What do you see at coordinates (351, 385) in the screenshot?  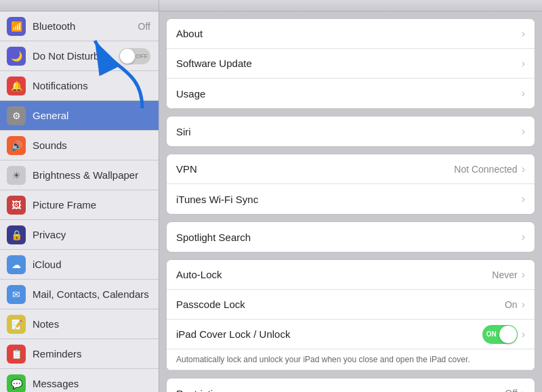 I see `settings-group-group6: RestrictionsOff›` at bounding box center [351, 385].